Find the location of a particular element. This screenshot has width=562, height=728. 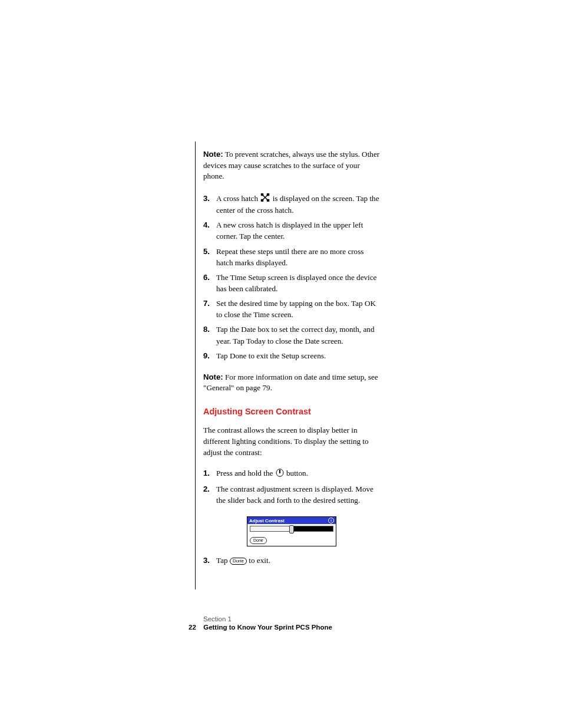

contrast-step-1: 1. Press and hold the button. is located at coordinates (292, 474).